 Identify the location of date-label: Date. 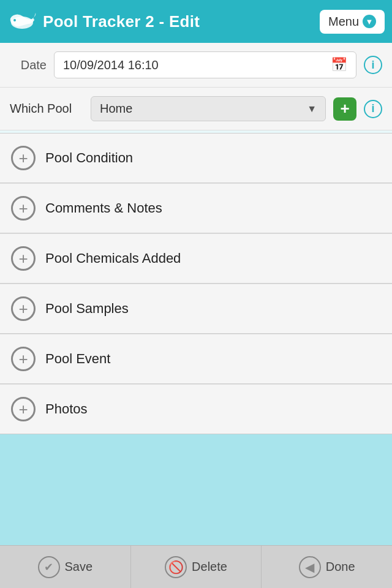
(28, 65).